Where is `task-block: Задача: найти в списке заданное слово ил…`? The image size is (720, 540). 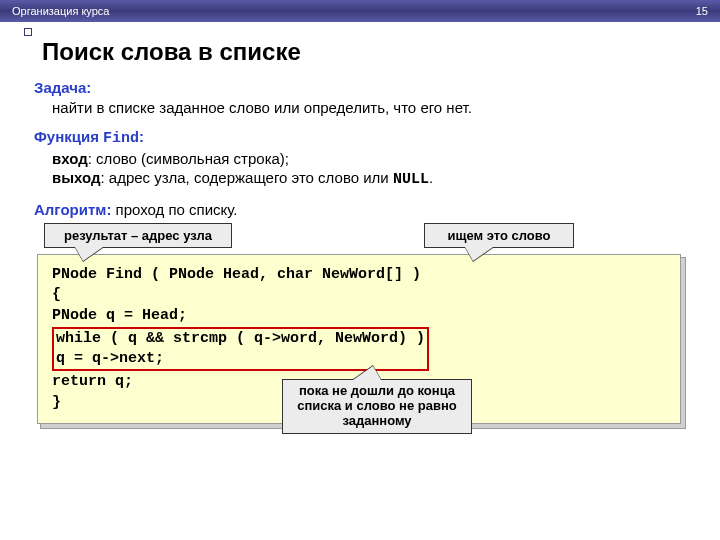 task-block: Задача: найти в списке заданное слово ил… is located at coordinates (360, 98).